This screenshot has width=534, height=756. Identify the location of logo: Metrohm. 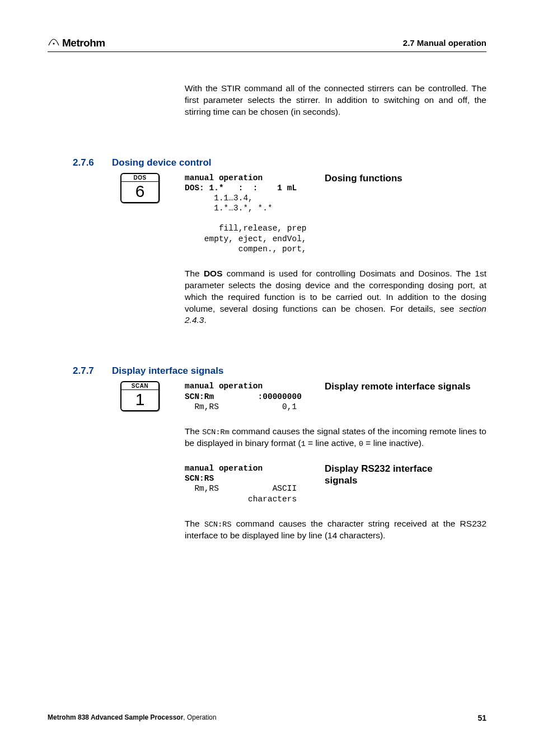
(76, 43).